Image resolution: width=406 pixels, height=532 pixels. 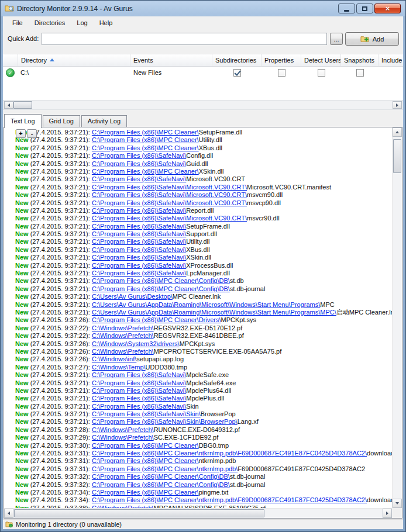 What do you see at coordinates (132, 296) in the screenshot?
I see `log-path-link: C:\Users\Av Gurus\Desktop\` at bounding box center [132, 296].